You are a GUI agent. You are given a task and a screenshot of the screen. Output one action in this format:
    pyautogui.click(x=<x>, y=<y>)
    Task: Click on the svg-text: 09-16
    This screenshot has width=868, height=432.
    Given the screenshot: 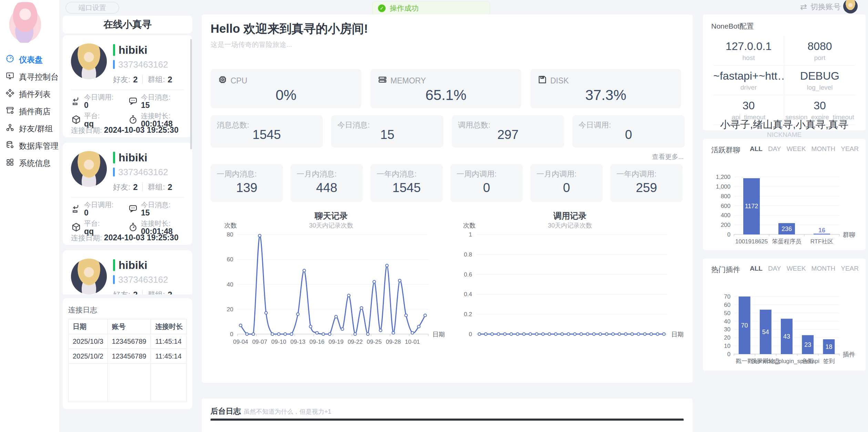 What is the action you would take?
    pyautogui.click(x=317, y=342)
    